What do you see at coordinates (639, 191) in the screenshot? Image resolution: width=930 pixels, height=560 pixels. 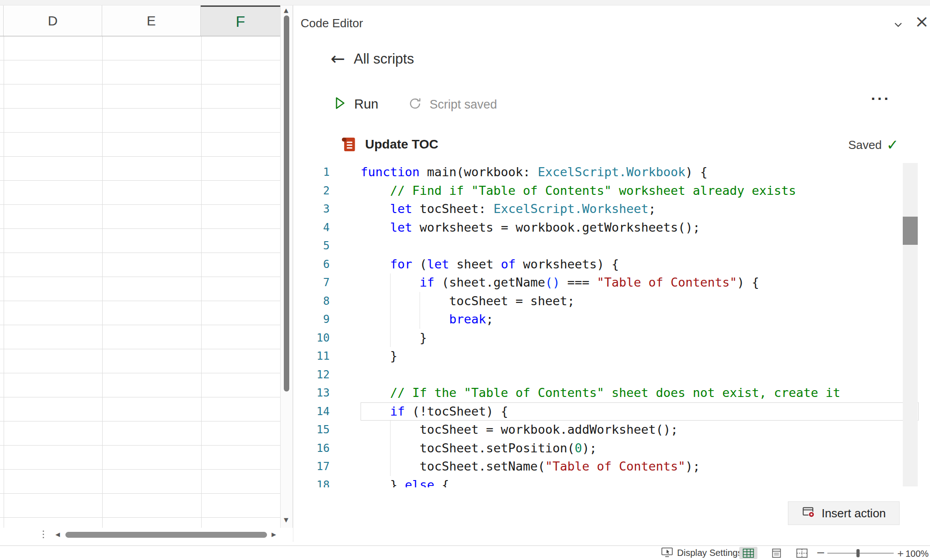 I see `code-text: // Find if "Table of Contents" worksheet…` at bounding box center [639, 191].